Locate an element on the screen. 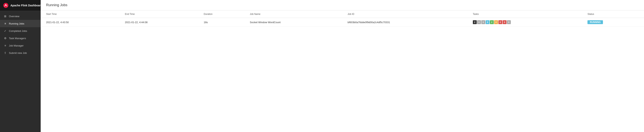 The width and height of the screenshot is (644, 132). table-row: 2021-01-22, 4:43:50 2021-01-22, 4:44:08 … is located at coordinates (342, 22).